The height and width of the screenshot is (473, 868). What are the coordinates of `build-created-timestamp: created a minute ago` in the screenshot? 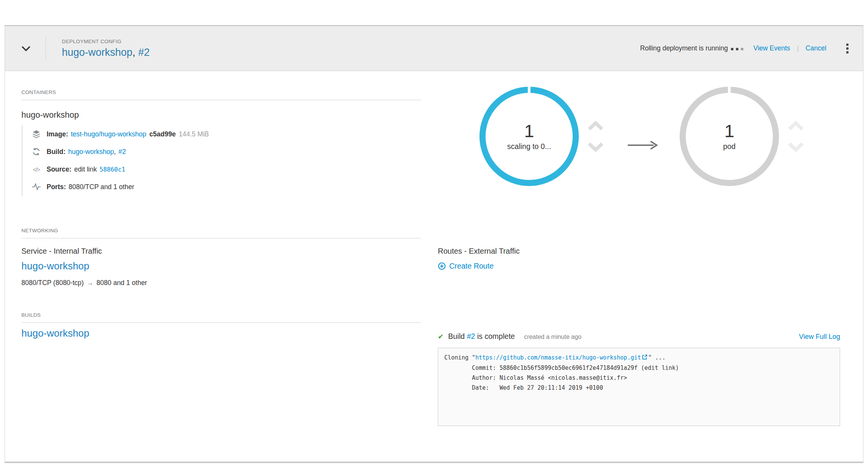 It's located at (553, 337).